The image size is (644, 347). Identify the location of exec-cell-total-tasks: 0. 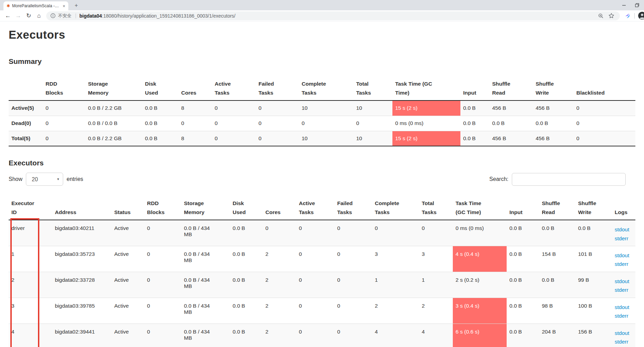
(436, 233).